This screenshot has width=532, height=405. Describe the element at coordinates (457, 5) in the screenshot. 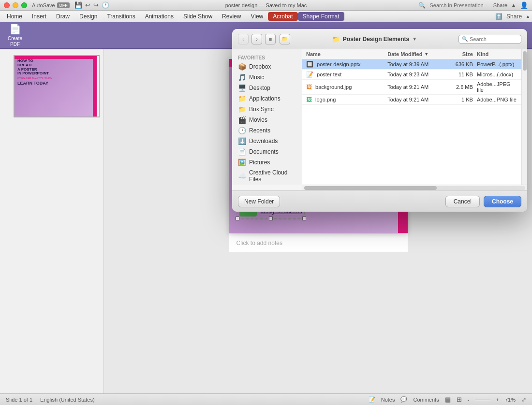

I see `search-label: Search in Presentation` at that location.